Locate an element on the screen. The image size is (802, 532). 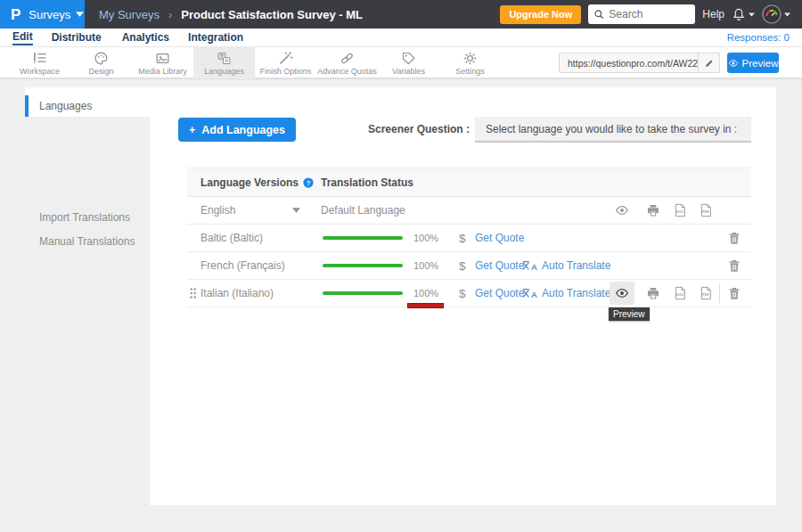
finish-options-icon is located at coordinates (285, 59).